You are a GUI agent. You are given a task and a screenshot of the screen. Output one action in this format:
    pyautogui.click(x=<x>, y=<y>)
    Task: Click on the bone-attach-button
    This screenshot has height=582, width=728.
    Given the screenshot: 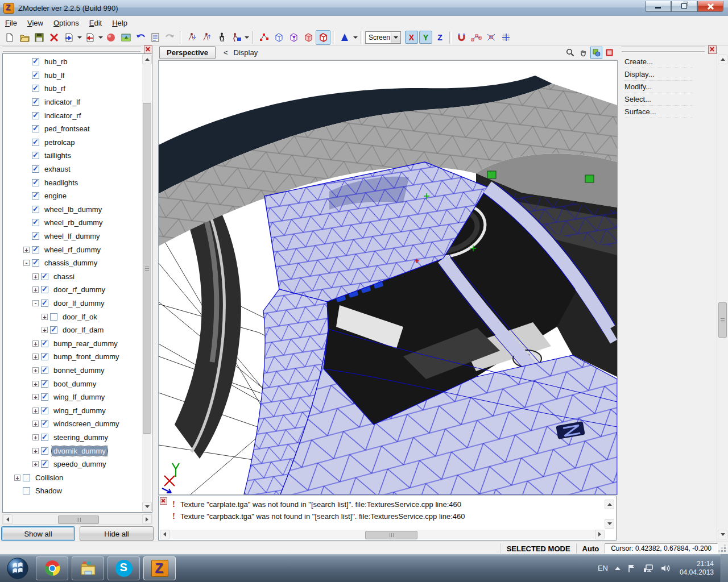 What is the action you would take?
    pyautogui.click(x=192, y=38)
    